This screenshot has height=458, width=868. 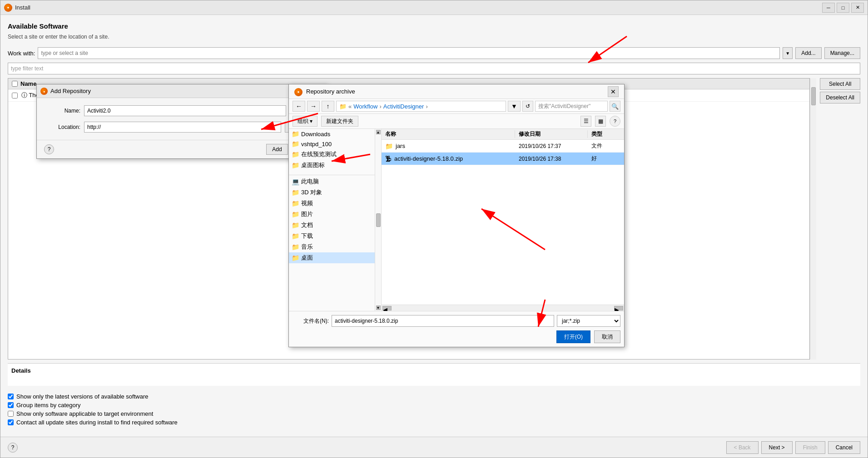 What do you see at coordinates (313, 106) in the screenshot?
I see `nav-forward-button: →` at bounding box center [313, 106].